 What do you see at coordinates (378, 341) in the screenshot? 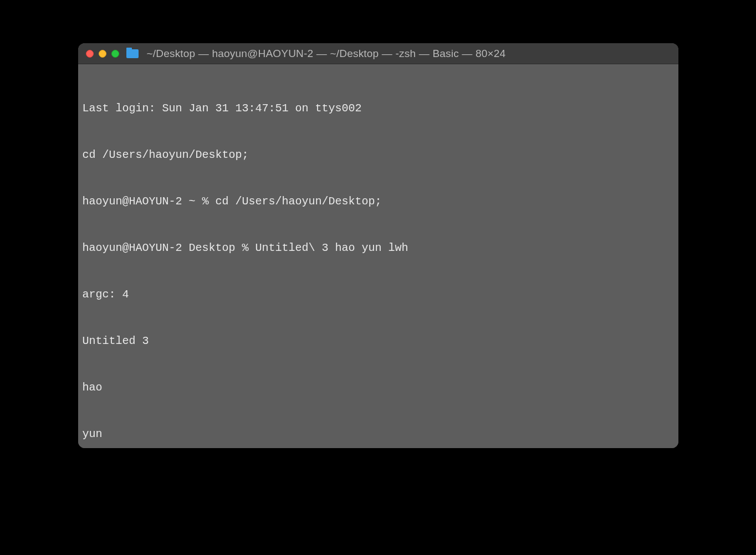
I see `terminal-line: Untitled 3` at bounding box center [378, 341].